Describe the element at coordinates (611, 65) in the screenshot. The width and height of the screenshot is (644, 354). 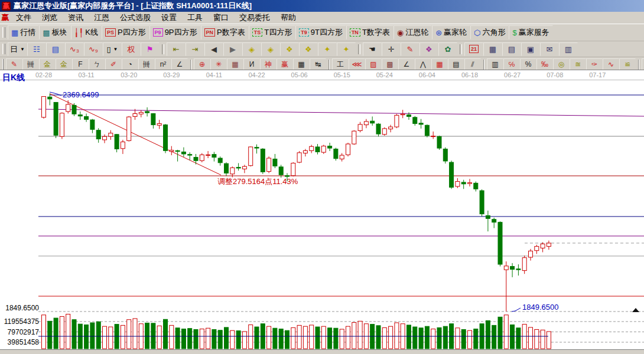
I see `draw-wave-levels: ∿` at that location.